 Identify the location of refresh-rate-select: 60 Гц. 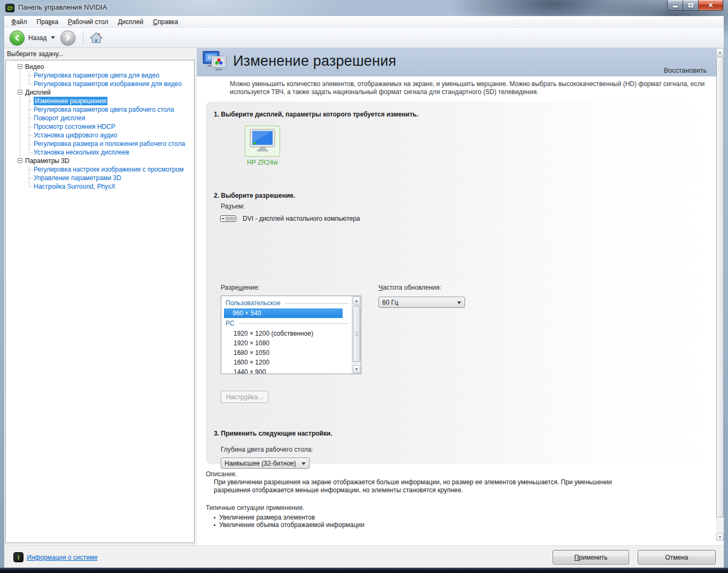
(422, 303).